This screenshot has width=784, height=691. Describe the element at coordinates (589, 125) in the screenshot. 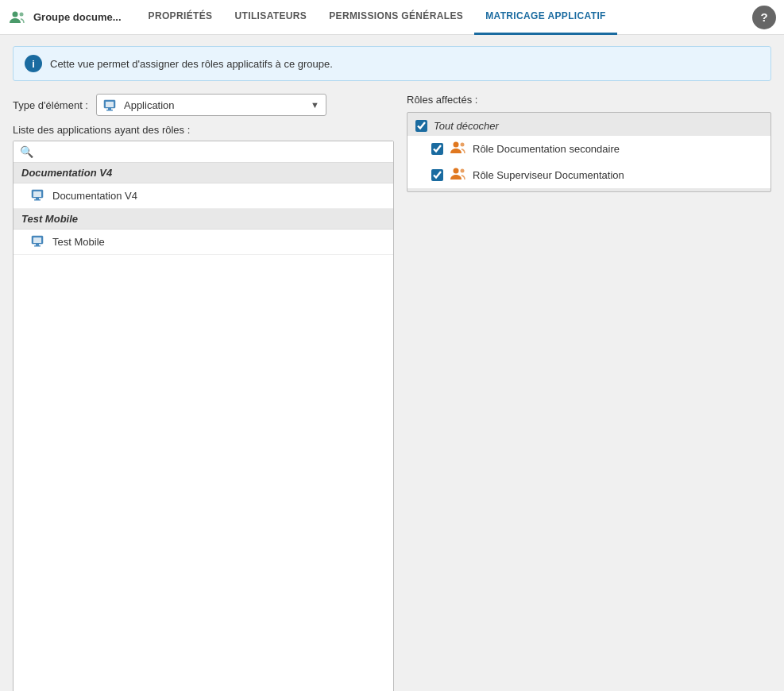

I see `role-item-all: Tout décocher` at that location.